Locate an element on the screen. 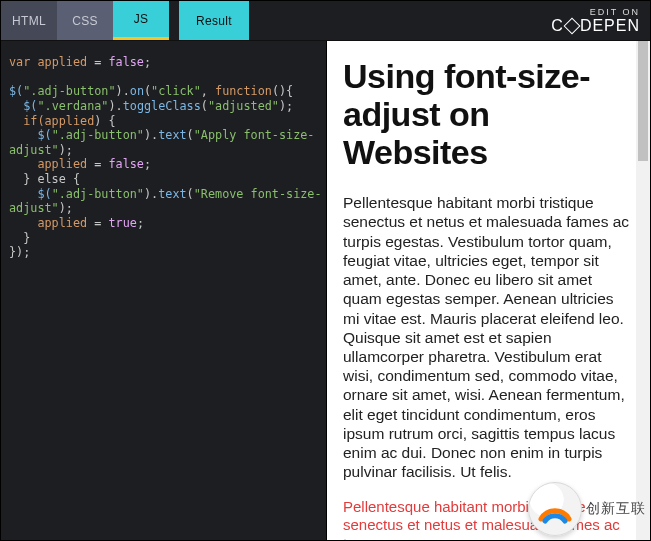  cube-icon is located at coordinates (572, 26).